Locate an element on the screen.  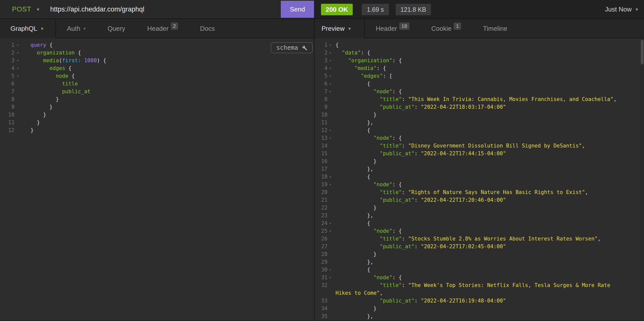
line-number: 9 is located at coordinates (7, 107).